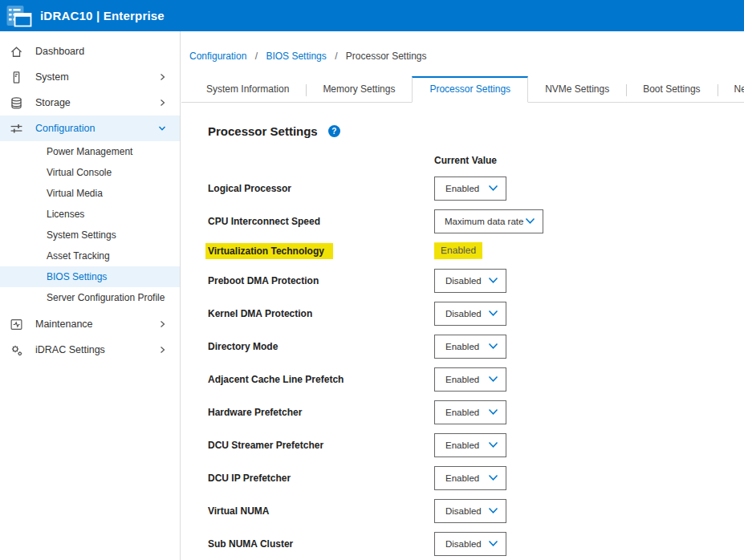 This screenshot has height=560, width=744. I want to click on gears-icon, so click(16, 350).